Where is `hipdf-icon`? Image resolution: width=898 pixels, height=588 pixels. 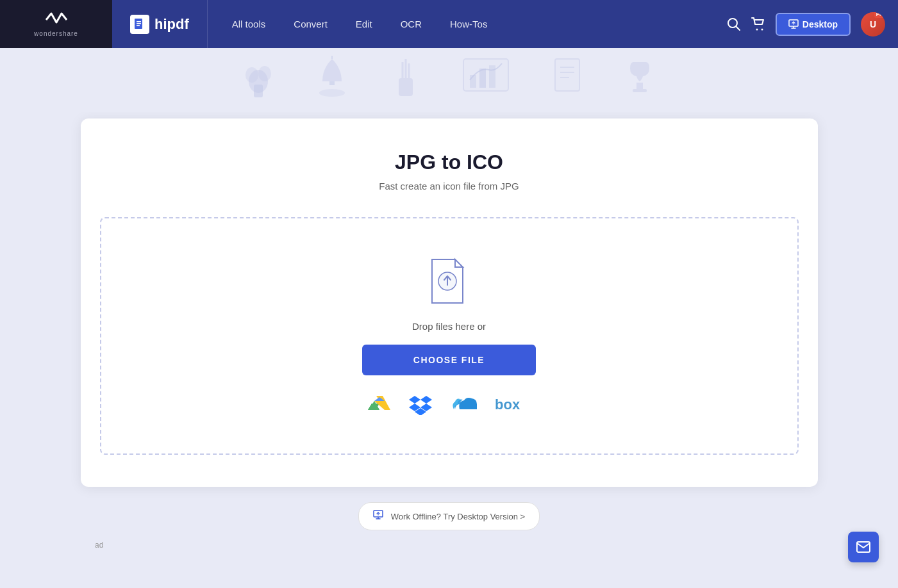 hipdf-icon is located at coordinates (140, 24).